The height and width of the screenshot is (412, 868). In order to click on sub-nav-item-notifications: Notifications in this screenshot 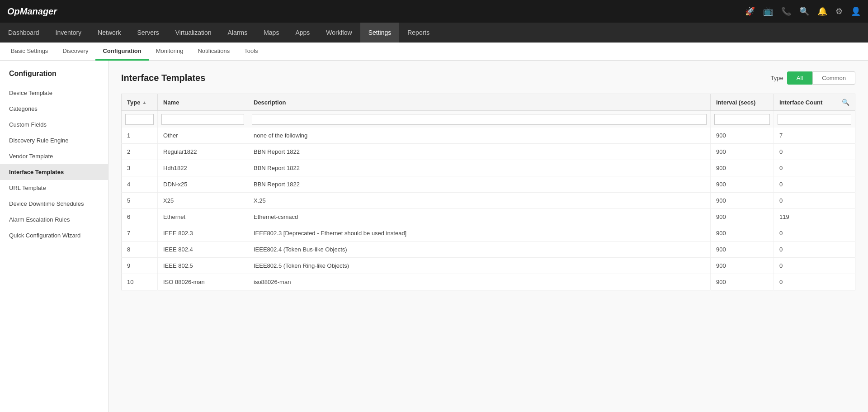, I will do `click(213, 52)`.